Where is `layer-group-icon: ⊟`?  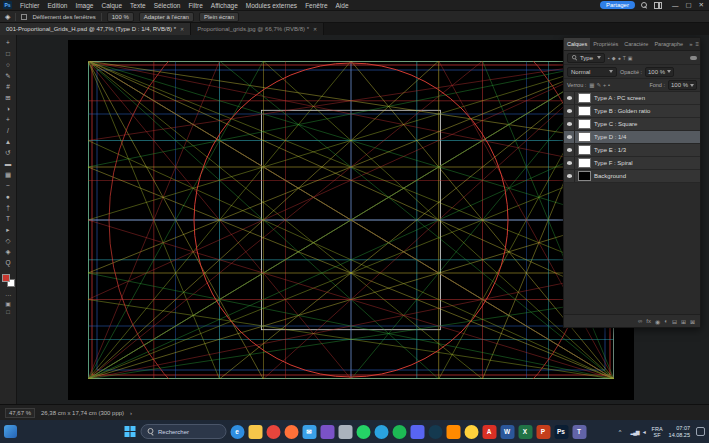
layer-group-icon: ⊟ is located at coordinates (674, 322).